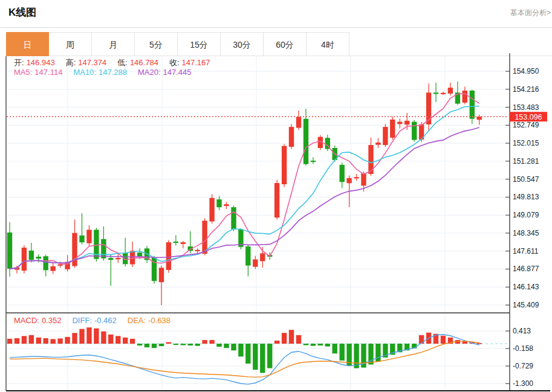 This screenshot has height=392, width=552. What do you see at coordinates (39, 320) in the screenshot?
I see `legend-macd-macd: MACD:0.352` at bounding box center [39, 320].